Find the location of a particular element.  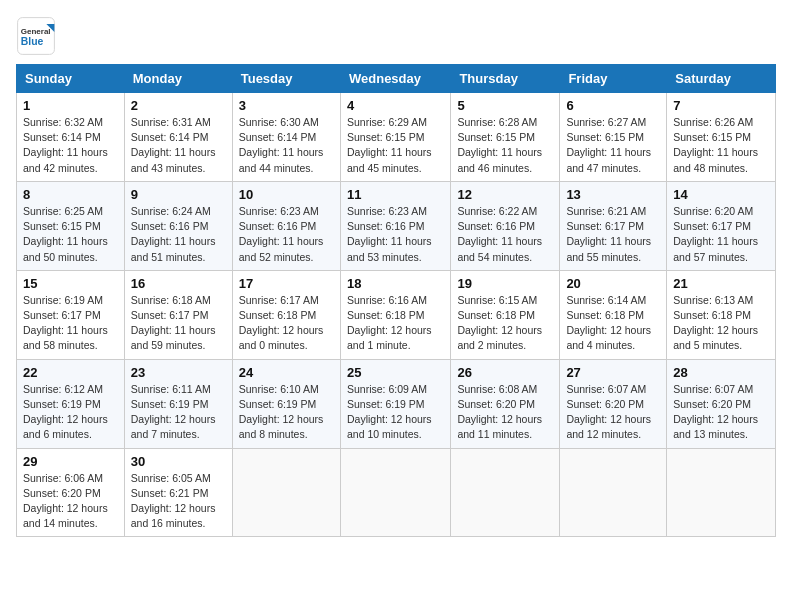

day-number: 19 is located at coordinates (505, 284).